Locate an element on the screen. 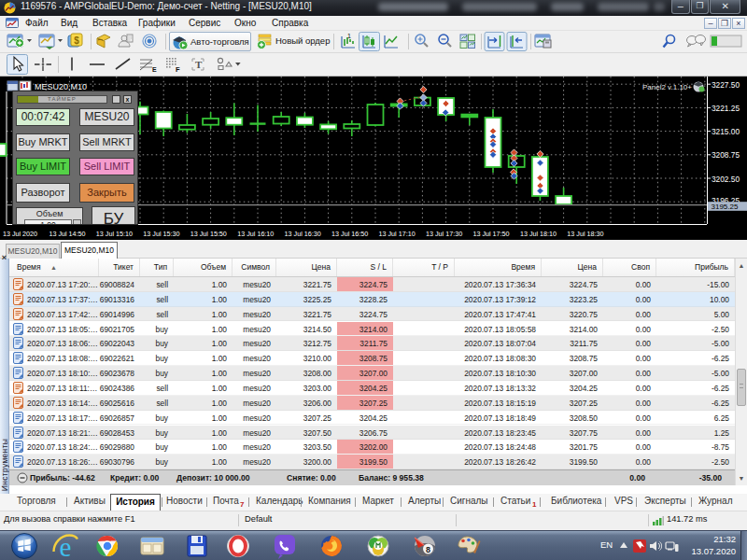  svg-text: 3227.50 is located at coordinates (726, 85).